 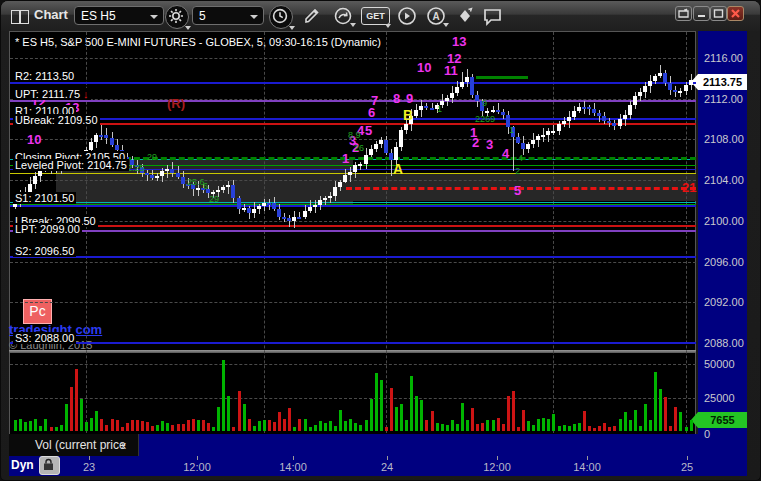 What do you see at coordinates (736, 14) in the screenshot?
I see `close-icon` at bounding box center [736, 14].